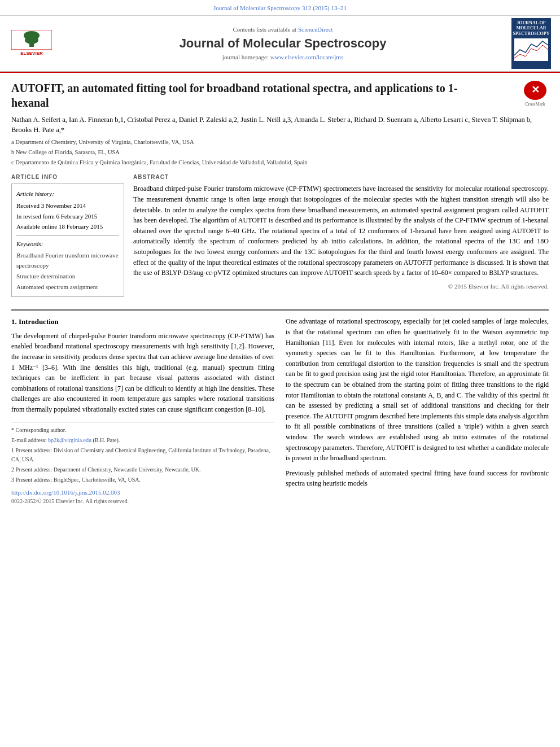 This screenshot has width=560, height=747. Describe the element at coordinates (280, 36) in the screenshot. I see `journal-header: Journal of Molecular Spectroscopy 312 (2…` at that location.